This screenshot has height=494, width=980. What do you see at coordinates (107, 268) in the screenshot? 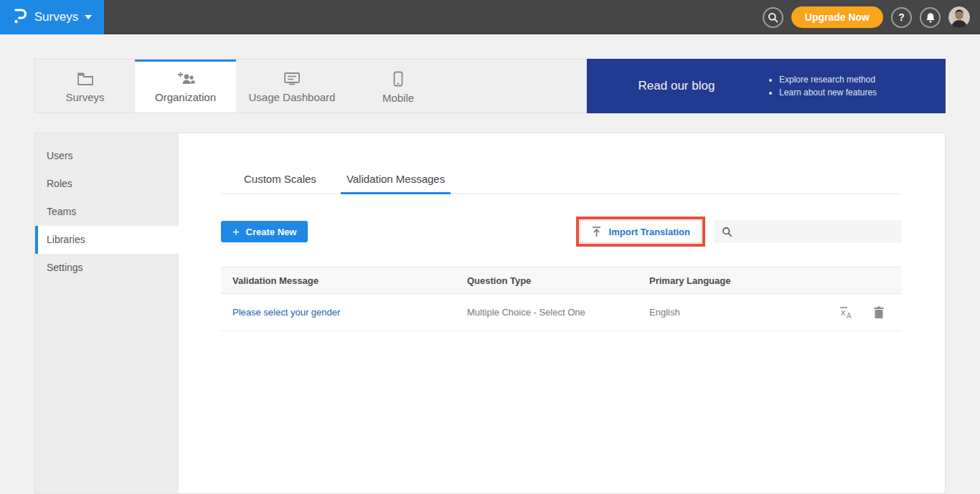
I see `sidebar-item-settings: Settings` at bounding box center [107, 268].